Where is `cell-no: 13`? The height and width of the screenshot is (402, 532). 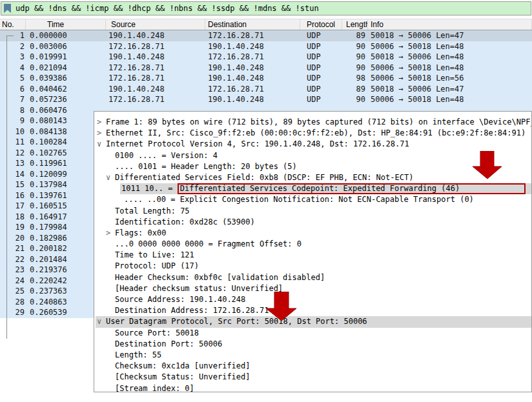 cell-no: 13 is located at coordinates (13, 164).